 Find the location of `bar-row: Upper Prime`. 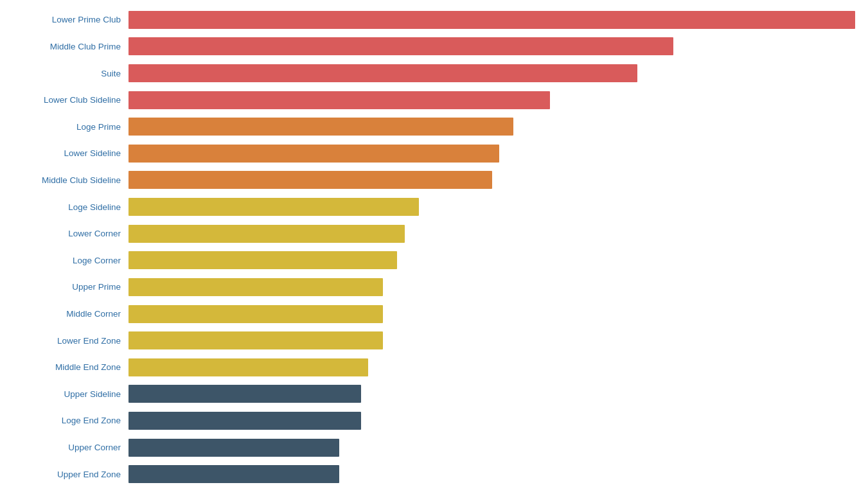

bar-row: Upper Prime is located at coordinates (428, 287).